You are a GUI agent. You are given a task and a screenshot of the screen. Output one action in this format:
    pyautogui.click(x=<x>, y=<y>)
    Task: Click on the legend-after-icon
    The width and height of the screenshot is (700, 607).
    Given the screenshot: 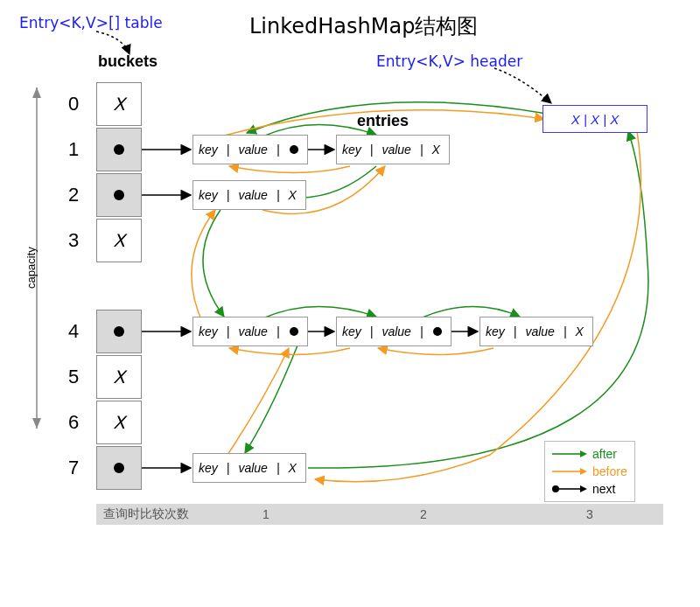 What is the action you would take?
    pyautogui.click(x=569, y=454)
    